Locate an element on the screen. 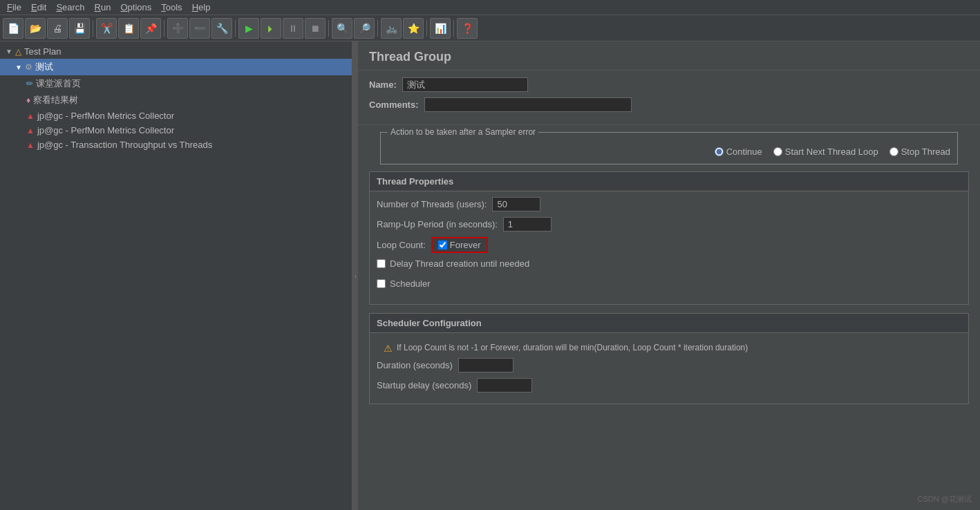 Image resolution: width=980 pixels, height=510 pixels. error-radio-group: Continue Start Next Thread Loop Stop Thr… is located at coordinates (669, 148).